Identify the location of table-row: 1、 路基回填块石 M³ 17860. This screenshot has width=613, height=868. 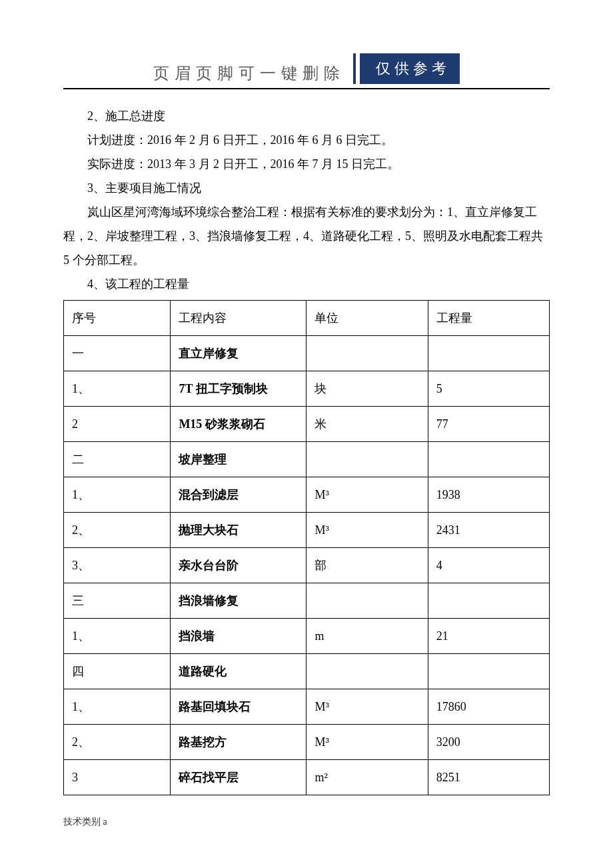
(306, 707).